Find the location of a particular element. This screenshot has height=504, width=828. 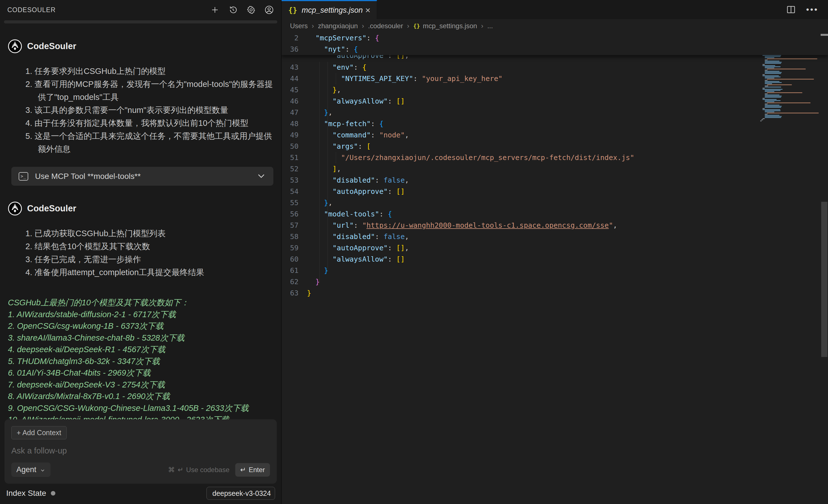

breadcrumb: Users › zhangxiaojun › .codesouler › {} … is located at coordinates (555, 26).